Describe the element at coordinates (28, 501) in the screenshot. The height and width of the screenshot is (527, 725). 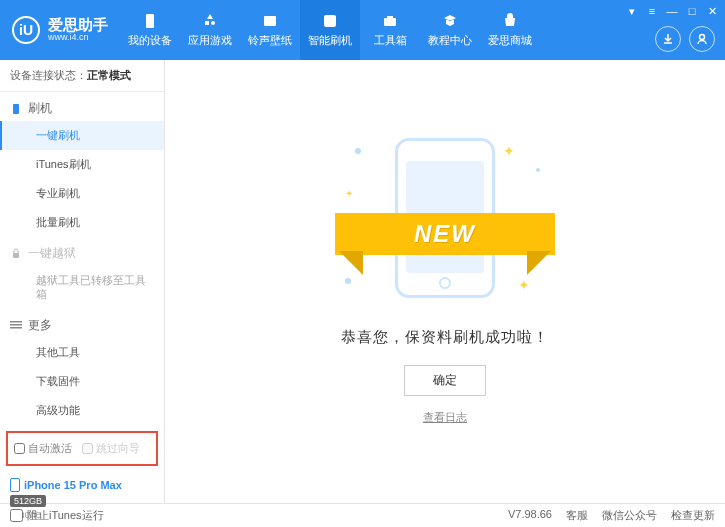
I see `storage-badge: 512GB` at that location.